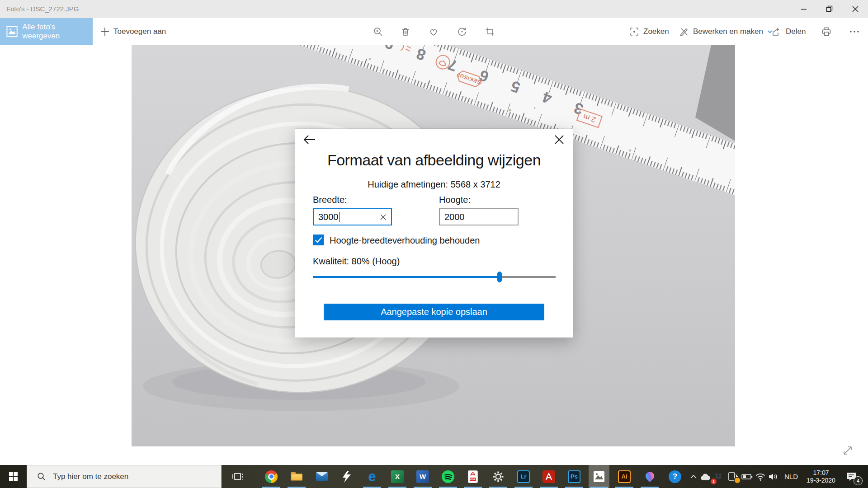  Describe the element at coordinates (675, 476) in the screenshot. I see `taskbar-app-help: ?` at that location.